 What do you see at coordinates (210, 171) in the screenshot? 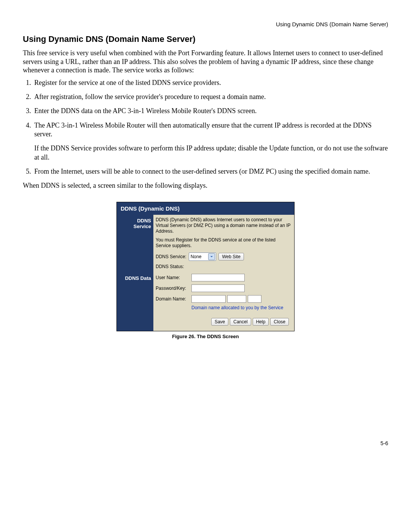
I see `step-5: From the Internet, users will be able to…` at bounding box center [210, 171].